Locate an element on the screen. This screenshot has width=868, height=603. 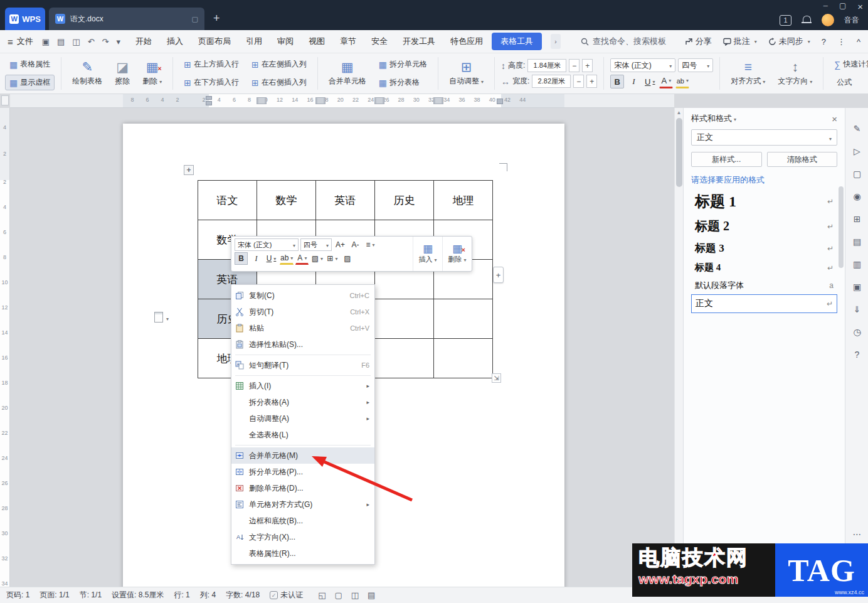
mini-bold-button: B is located at coordinates (241, 259).